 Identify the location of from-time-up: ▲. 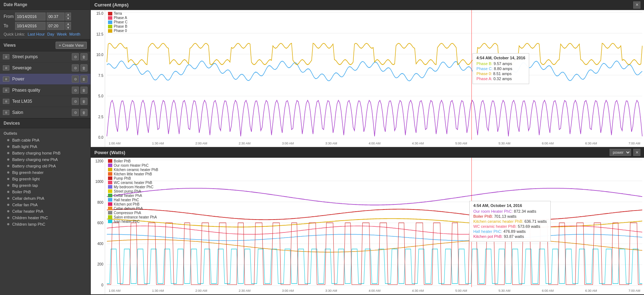
(68, 14).